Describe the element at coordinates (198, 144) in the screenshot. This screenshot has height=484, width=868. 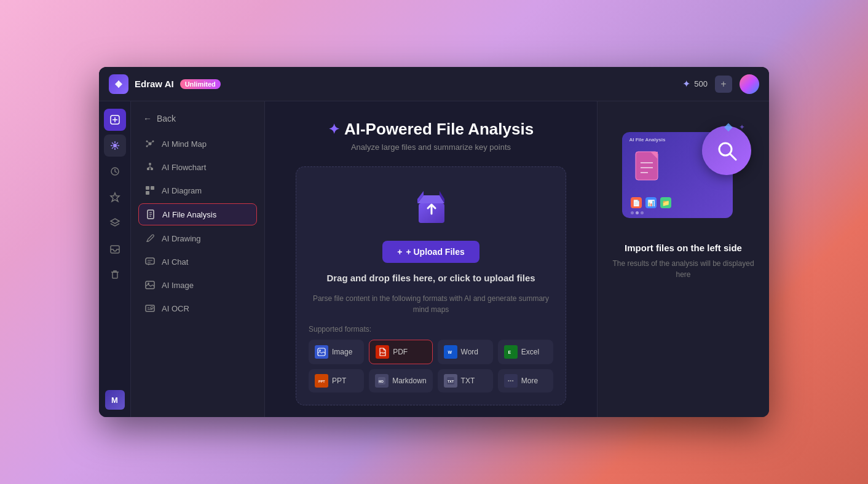
I see `nav-item-ai-mind-map: AI Mind Map` at that location.